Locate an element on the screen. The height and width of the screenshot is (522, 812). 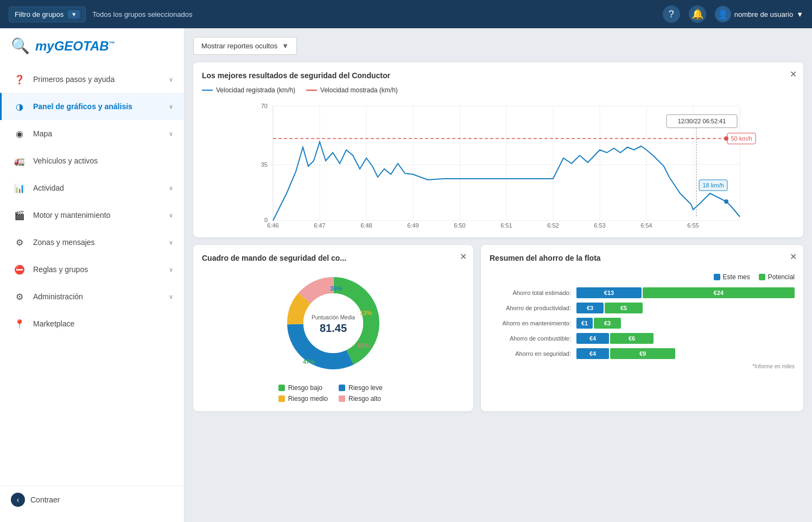
safety-card-close-button: ✕ is located at coordinates (464, 256).